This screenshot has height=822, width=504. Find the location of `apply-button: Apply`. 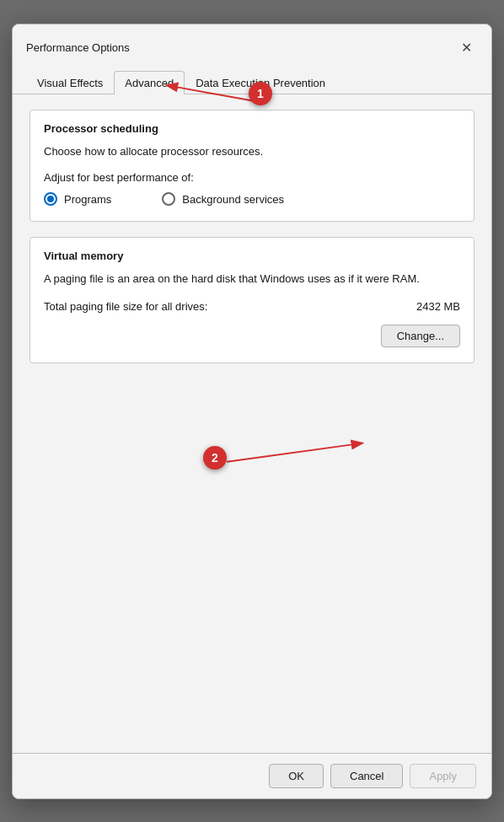

apply-button: Apply is located at coordinates (443, 776).